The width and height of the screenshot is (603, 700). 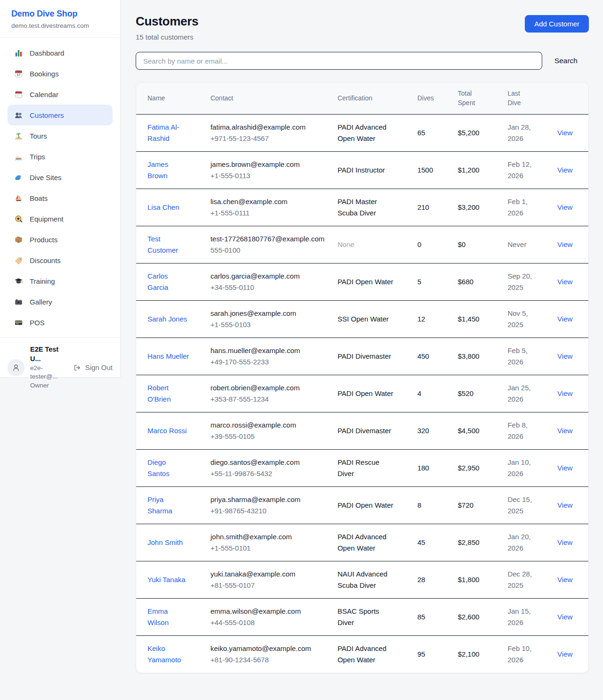 What do you see at coordinates (527, 98) in the screenshot?
I see `col-header-last-dive: Last Dive` at bounding box center [527, 98].